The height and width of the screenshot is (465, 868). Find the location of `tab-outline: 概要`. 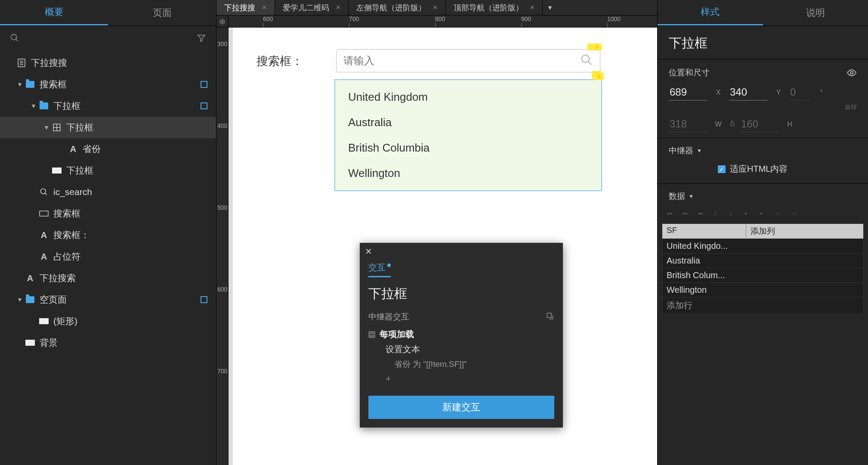

tab-outline: 概要 is located at coordinates (54, 13).